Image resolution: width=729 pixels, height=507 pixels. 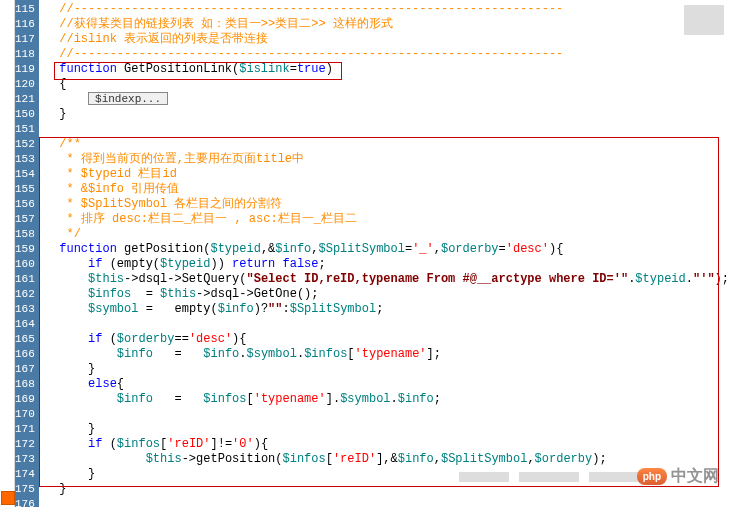 I want to click on line-number: 159, so click(x=25, y=250).